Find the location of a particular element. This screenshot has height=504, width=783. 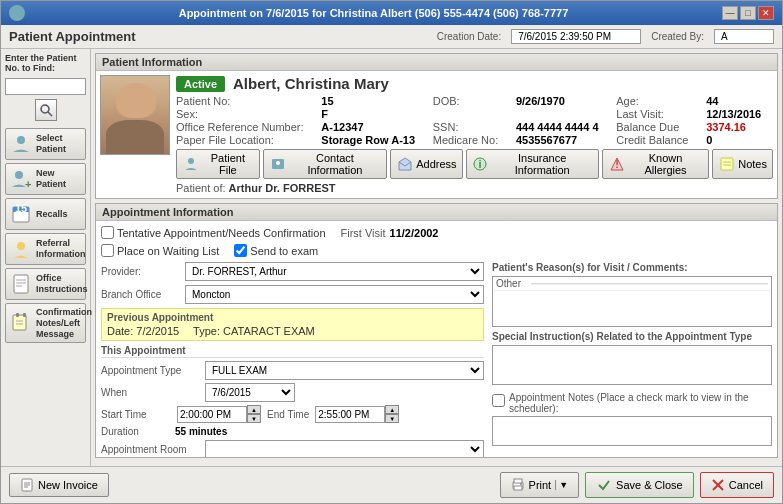

end-time-up: ▲ is located at coordinates (392, 410).